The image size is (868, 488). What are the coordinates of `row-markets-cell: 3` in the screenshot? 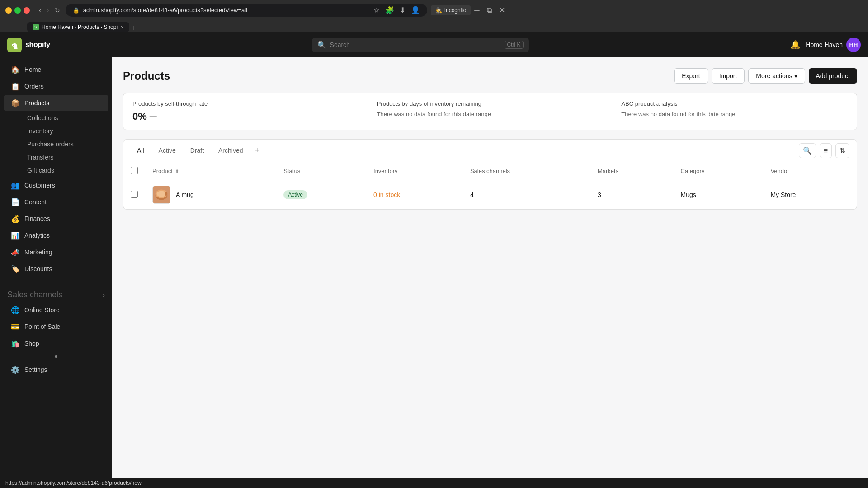 It's located at (632, 195).